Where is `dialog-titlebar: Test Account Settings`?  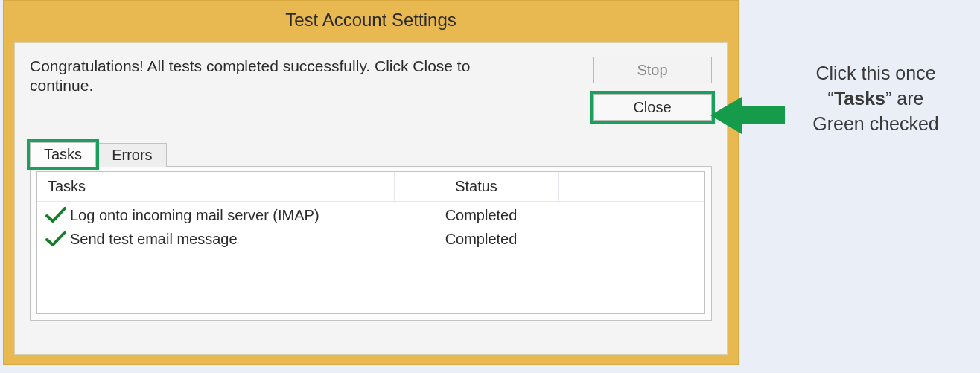 dialog-titlebar: Test Account Settings is located at coordinates (371, 20).